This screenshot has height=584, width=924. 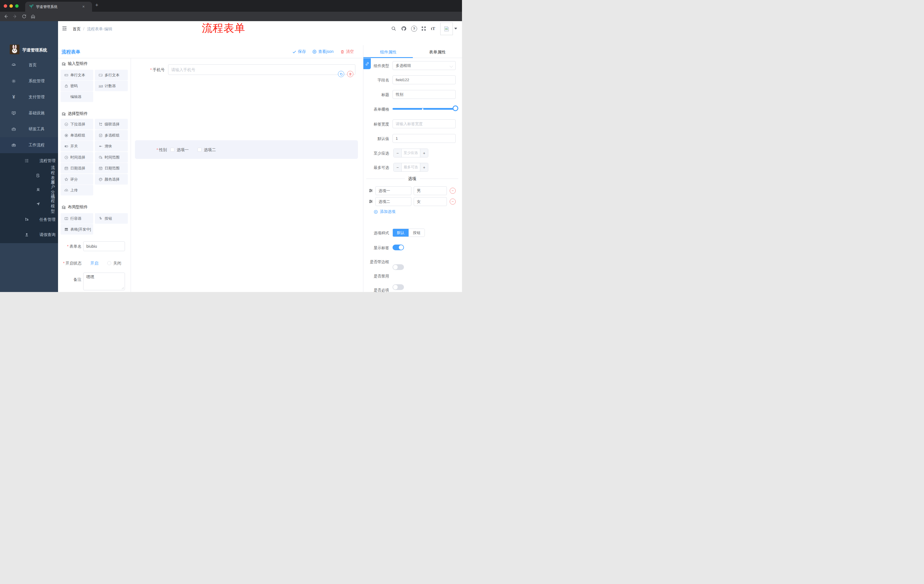 I want to click on status-off-label: 关闭, so click(x=117, y=263).